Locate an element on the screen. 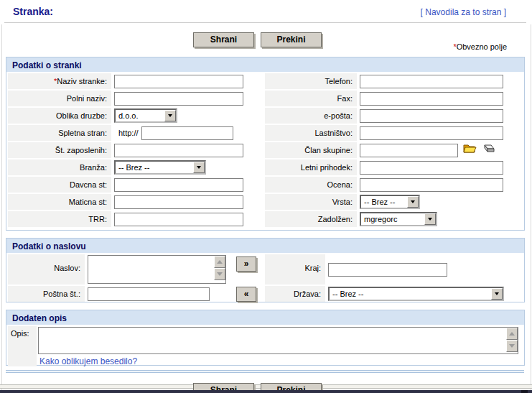  field-label: Poštna št.: is located at coordinates (46, 294).